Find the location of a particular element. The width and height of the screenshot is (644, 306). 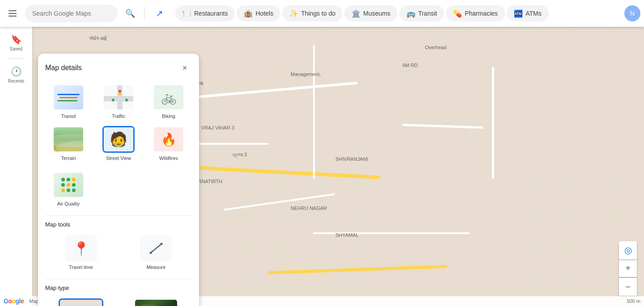

things-icon: ✨ is located at coordinates (294, 13).